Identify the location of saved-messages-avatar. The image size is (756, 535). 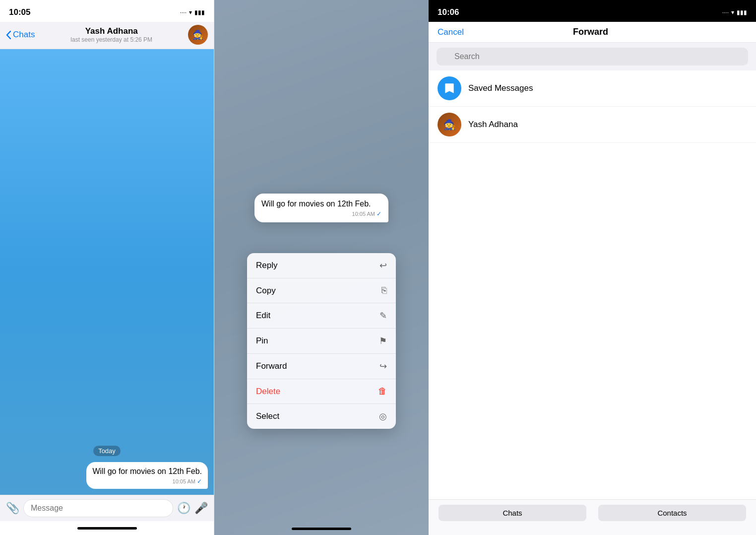
(449, 88).